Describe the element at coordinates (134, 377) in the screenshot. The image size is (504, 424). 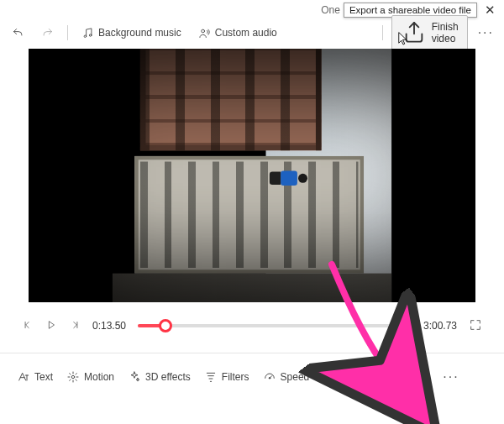
I see `sparkle-3d-icon` at that location.